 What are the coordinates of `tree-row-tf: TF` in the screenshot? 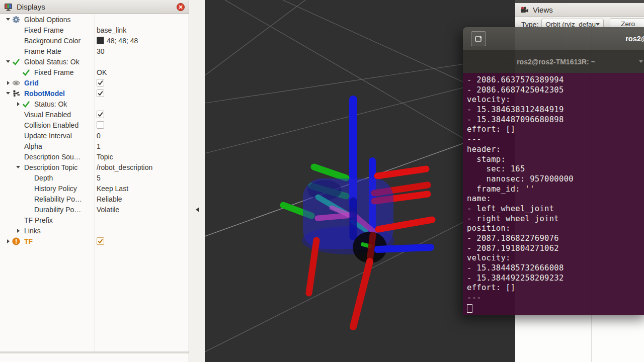 It's located at (95, 241).